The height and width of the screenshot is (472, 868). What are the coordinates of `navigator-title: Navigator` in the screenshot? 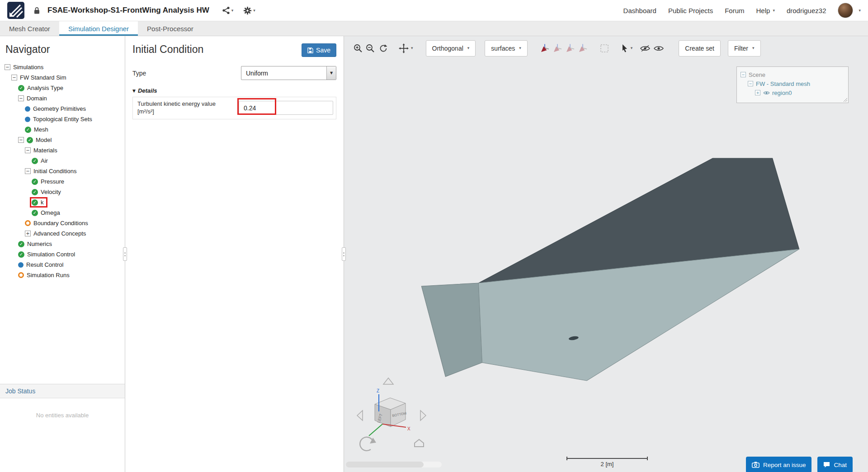 It's located at (62, 49).